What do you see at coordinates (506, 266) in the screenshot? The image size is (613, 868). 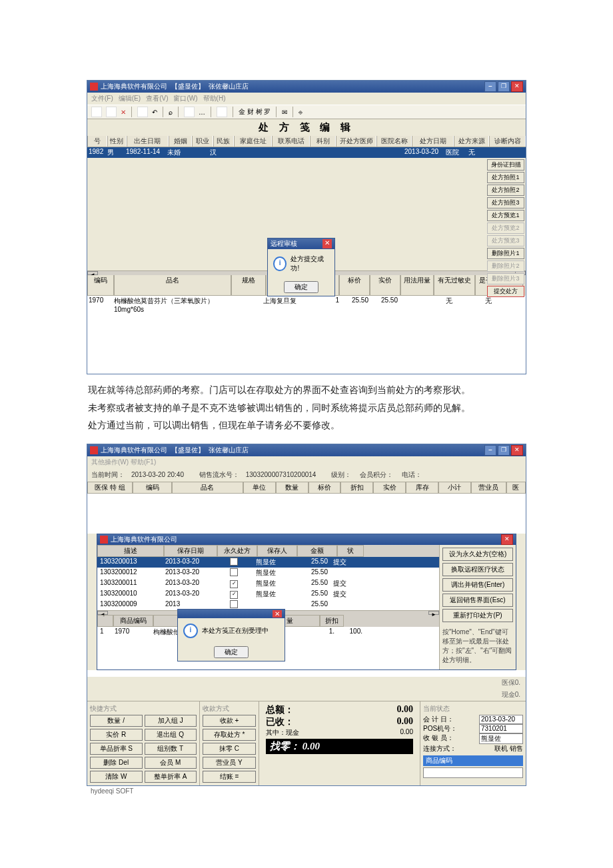 I see `side-button: 删除照片2` at bounding box center [506, 266].